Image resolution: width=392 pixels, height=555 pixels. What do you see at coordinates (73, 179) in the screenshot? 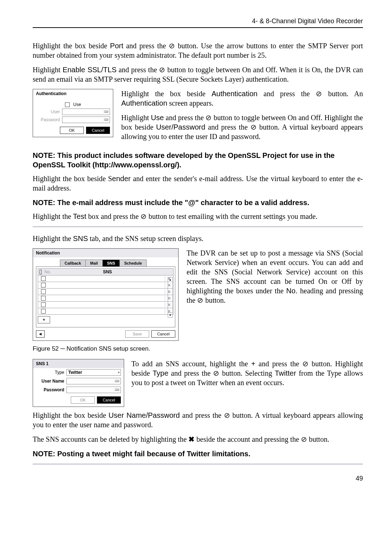
I see `text: Highlight the box beside S` at bounding box center [73, 179].